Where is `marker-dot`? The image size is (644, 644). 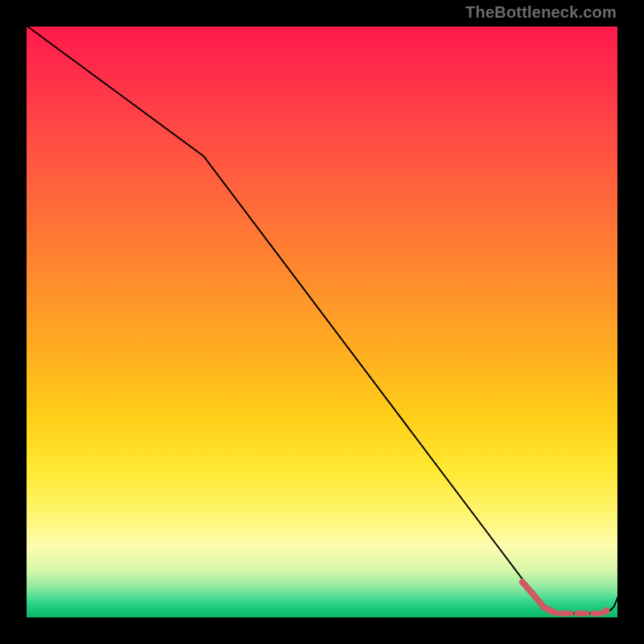 marker-dot is located at coordinates (607, 612).